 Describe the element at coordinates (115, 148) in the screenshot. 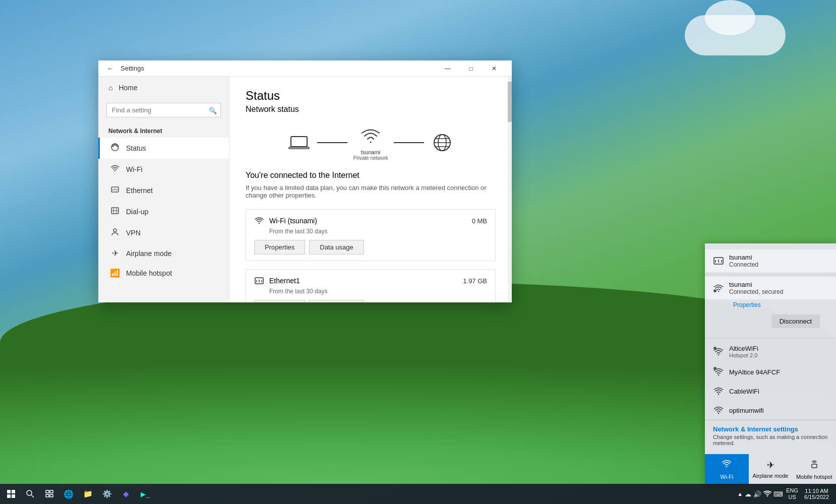

I see `status-icon` at that location.